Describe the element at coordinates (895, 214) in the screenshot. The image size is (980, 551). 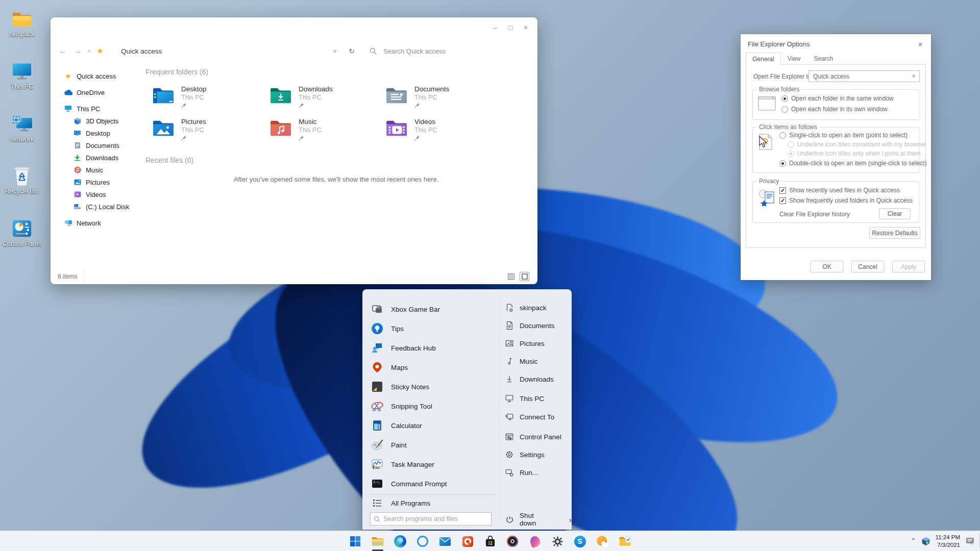
I see `clear-button: Clear` at that location.